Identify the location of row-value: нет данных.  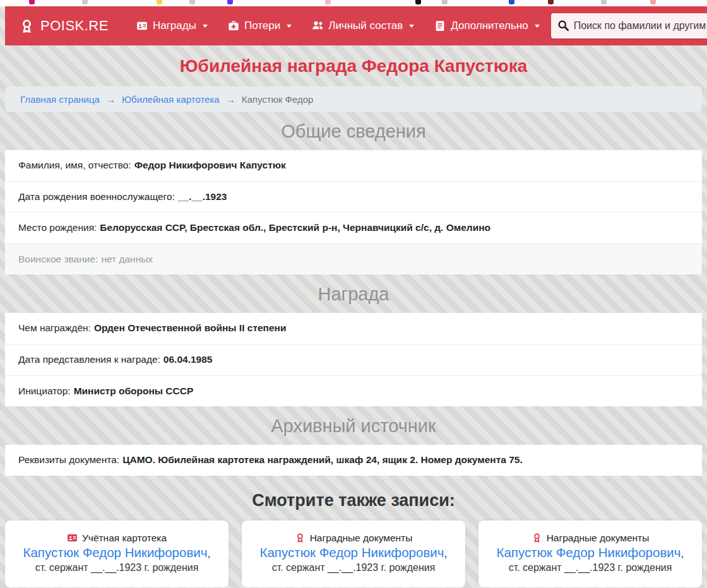
(127, 259).